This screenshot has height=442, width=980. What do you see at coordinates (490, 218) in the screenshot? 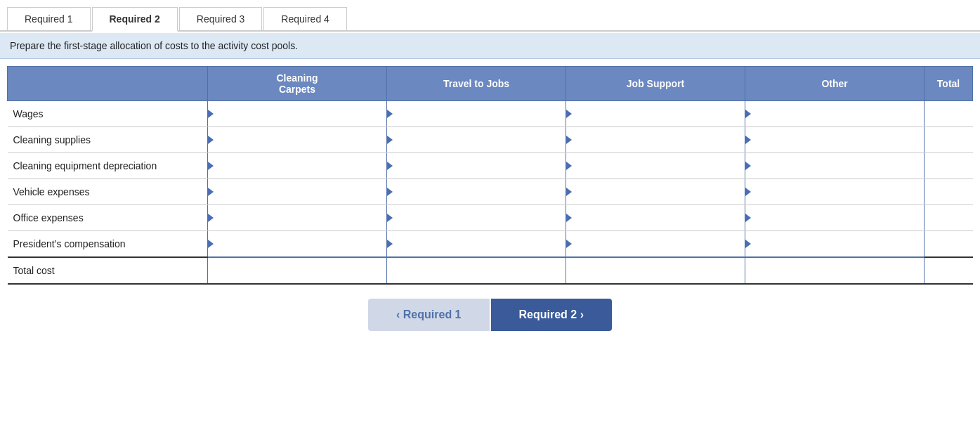
I see `table-row: Office expenses` at bounding box center [490, 218].